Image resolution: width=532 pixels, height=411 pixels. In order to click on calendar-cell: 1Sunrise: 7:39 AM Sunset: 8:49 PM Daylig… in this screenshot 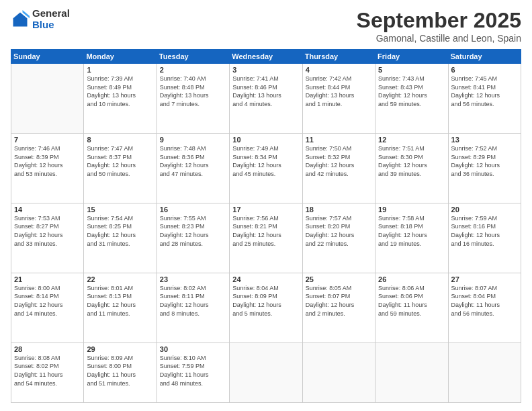, I will do `click(120, 99)`.